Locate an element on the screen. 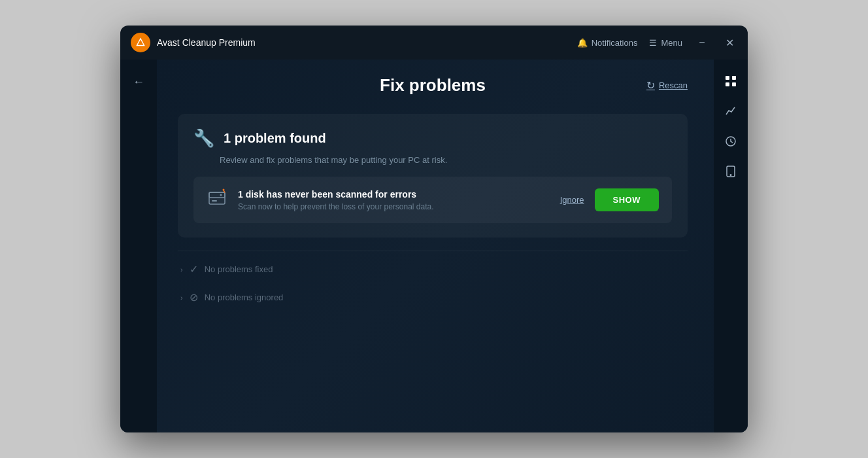 Image resolution: width=868 pixels, height=458 pixels. problems-count: 1 problem found is located at coordinates (275, 139).